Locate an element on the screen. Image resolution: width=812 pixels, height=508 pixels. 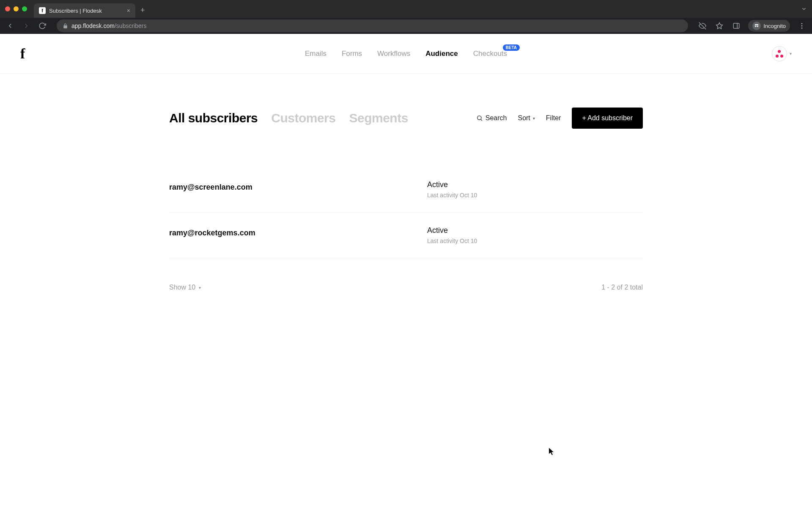
beta-badge: BETA is located at coordinates (511, 47).